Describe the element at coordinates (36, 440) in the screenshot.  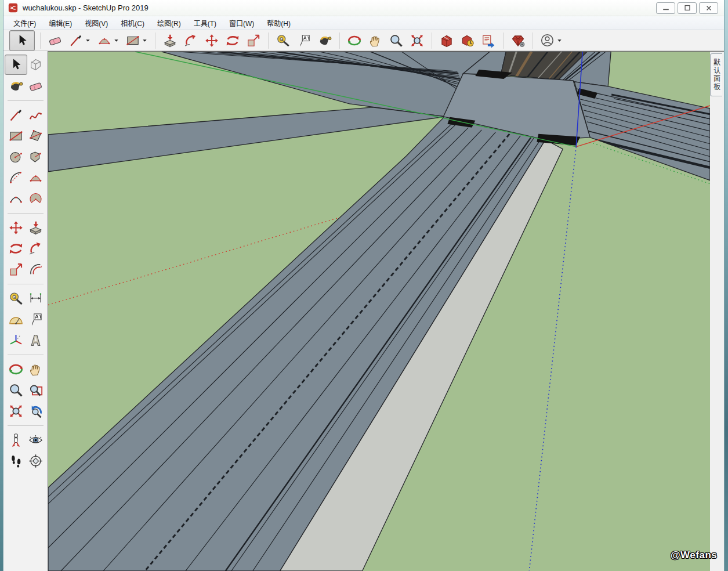
I see `look-around-button` at that location.